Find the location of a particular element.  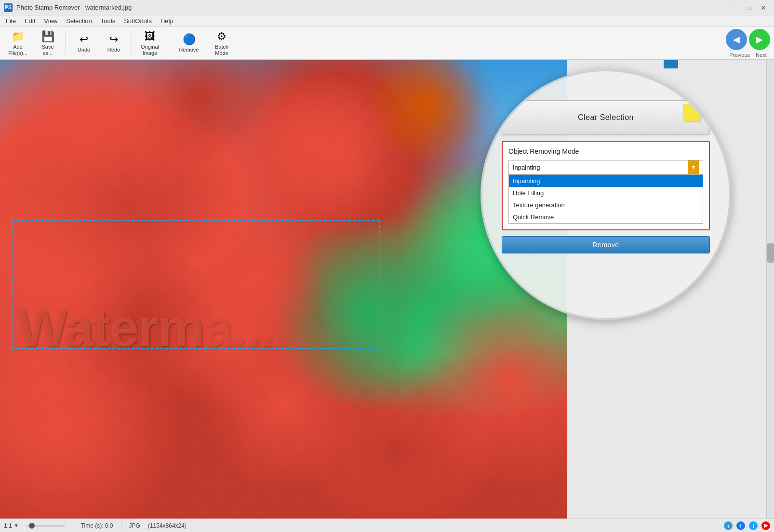

window-title: Photo Stamp Remover - watermarked.jpg is located at coordinates (74, 8).